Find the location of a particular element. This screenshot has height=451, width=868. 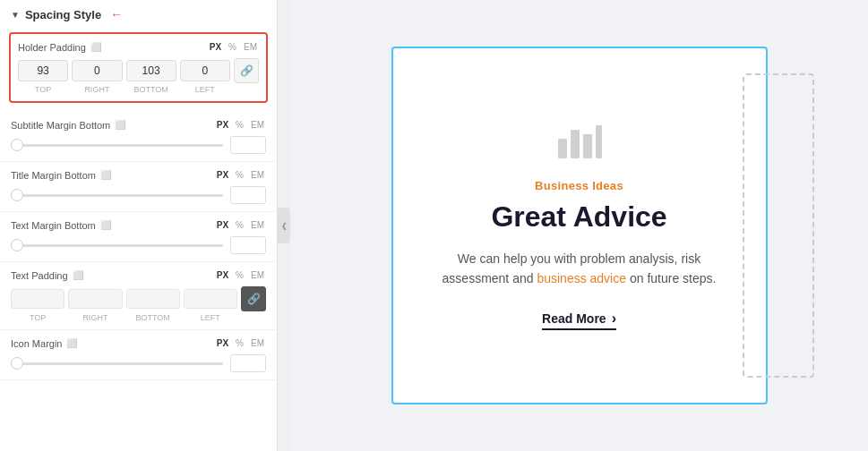

read-more-button: Read More › is located at coordinates (579, 320).